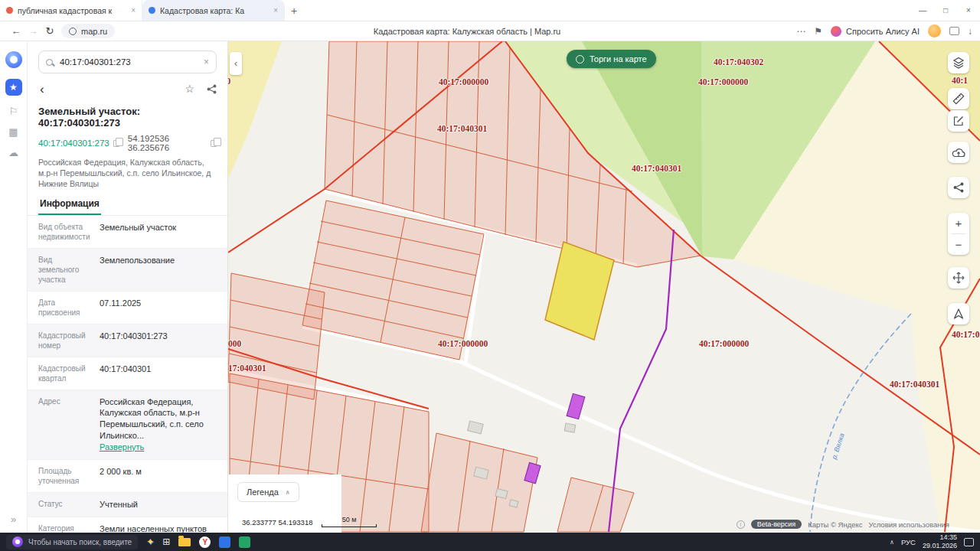 Image resolution: width=980 pixels, height=551 pixels. Describe the element at coordinates (69, 341) in the screenshot. I see `info-row-label: Кадастровый номер` at that location.